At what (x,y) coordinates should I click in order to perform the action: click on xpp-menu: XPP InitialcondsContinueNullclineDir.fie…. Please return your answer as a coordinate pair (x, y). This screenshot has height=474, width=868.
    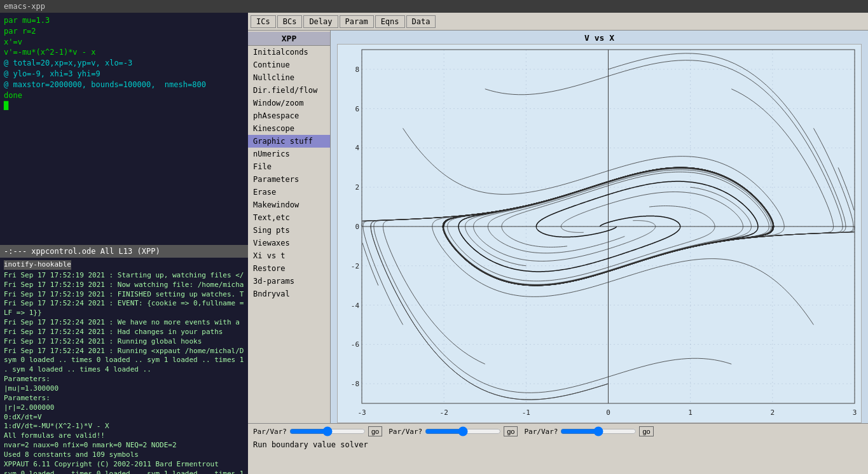
    Looking at the image, I should click on (289, 227).